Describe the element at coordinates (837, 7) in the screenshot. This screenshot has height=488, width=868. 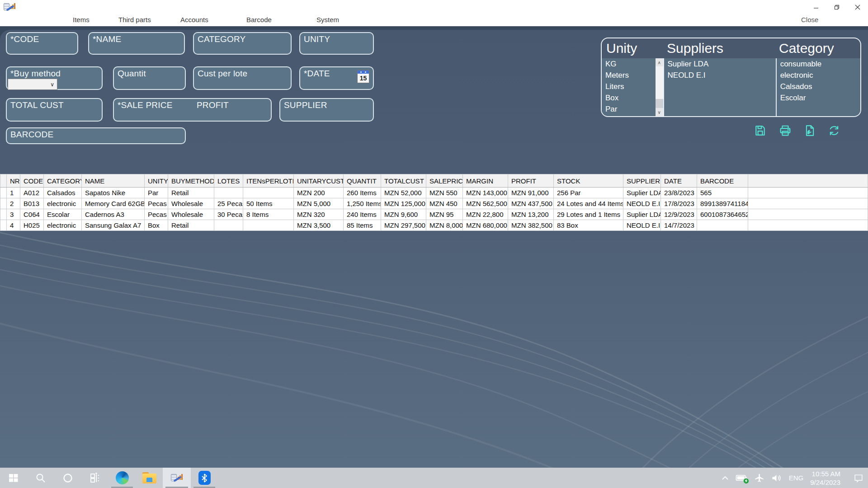
I see `restore-button` at that location.